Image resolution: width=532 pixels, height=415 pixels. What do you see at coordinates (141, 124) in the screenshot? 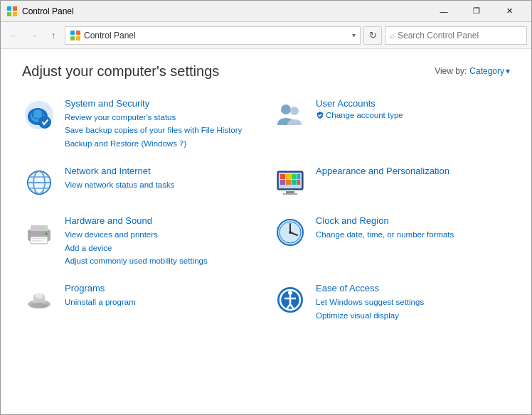
I see `category-system-security: System and Security Review your computer…` at bounding box center [141, 124].